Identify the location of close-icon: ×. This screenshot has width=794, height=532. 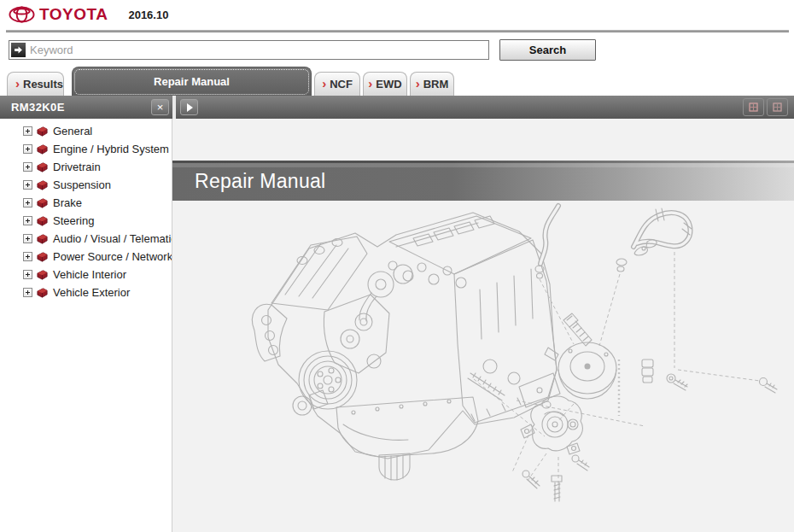
(161, 108).